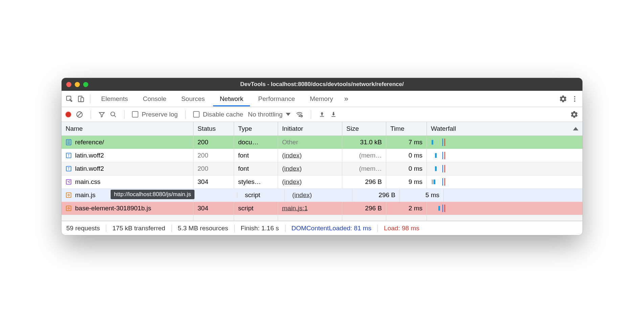 The image size is (644, 313). I want to click on cell-type: docu…, so click(256, 142).